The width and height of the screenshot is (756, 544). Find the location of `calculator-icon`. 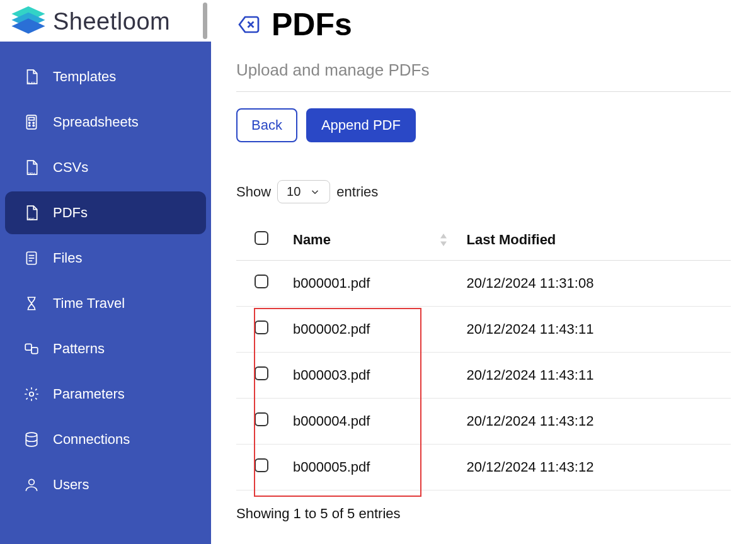

calculator-icon is located at coordinates (32, 122).